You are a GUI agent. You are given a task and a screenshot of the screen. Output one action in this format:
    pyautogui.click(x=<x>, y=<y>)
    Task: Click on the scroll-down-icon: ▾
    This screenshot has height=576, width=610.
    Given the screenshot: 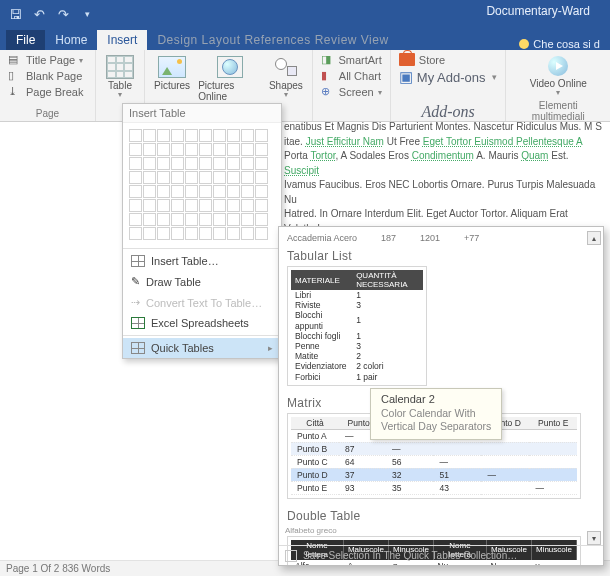 What is the action you would take?
    pyautogui.click(x=594, y=538)
    